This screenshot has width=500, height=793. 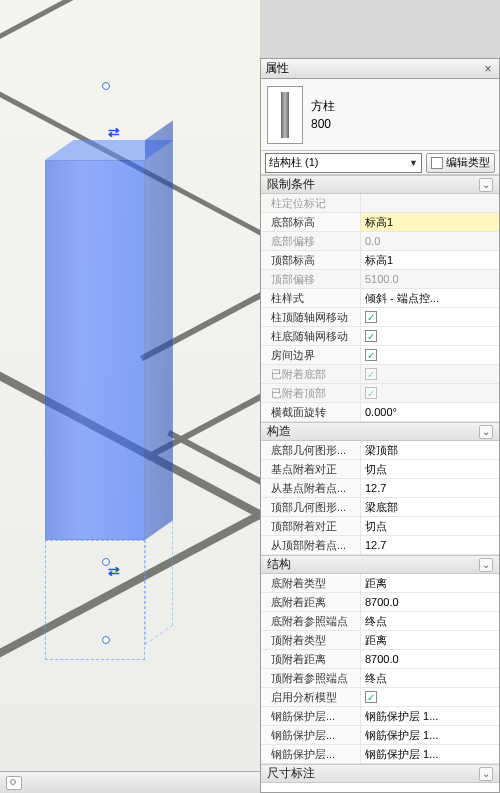 What do you see at coordinates (114, 132) in the screenshot?
I see `flip-control-top: ⇄` at bounding box center [114, 132].